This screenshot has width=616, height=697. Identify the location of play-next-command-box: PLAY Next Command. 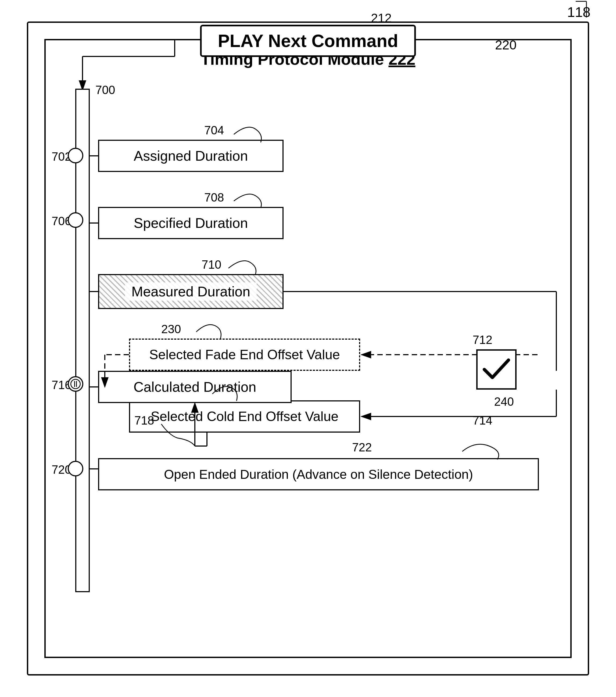
(308, 41).